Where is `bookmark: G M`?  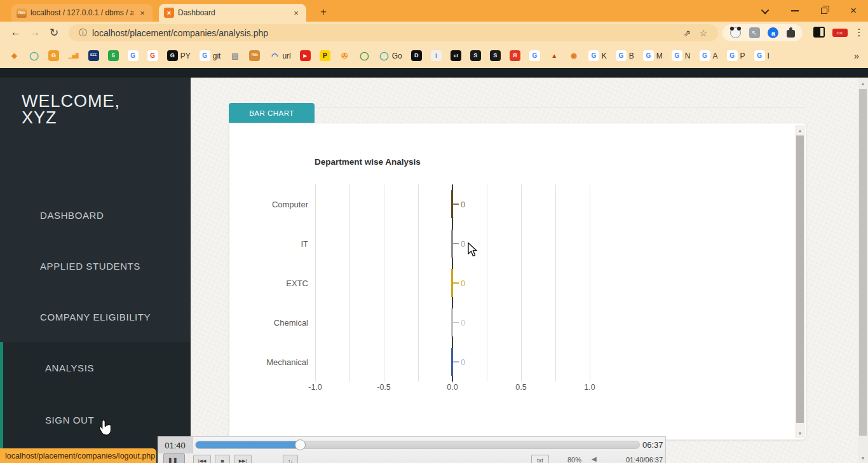 bookmark: G M is located at coordinates (653, 56).